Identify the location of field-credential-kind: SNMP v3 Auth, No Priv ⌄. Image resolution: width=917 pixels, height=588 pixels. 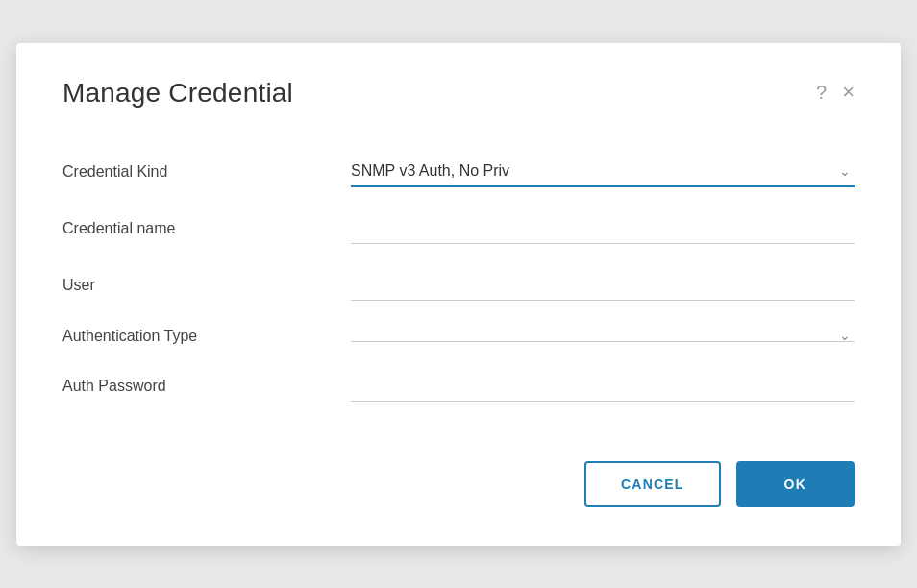
(603, 172).